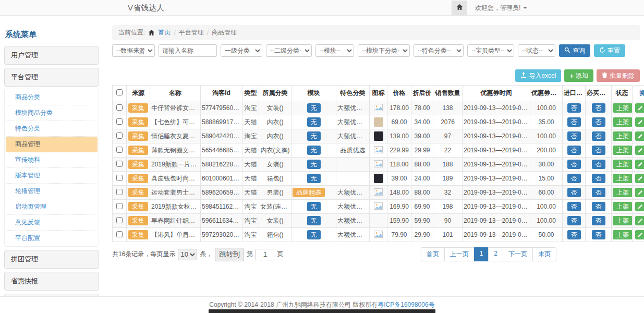 This screenshot has height=313, width=644. Describe the element at coordinates (119, 92) in the screenshot. I see `select-all-checkbox` at that location.